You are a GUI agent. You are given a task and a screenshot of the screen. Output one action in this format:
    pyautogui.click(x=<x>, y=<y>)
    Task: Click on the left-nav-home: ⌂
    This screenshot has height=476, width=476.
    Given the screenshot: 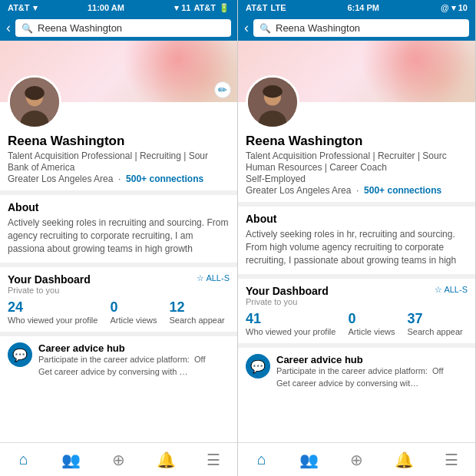 What is the action you would take?
    pyautogui.click(x=24, y=459)
    